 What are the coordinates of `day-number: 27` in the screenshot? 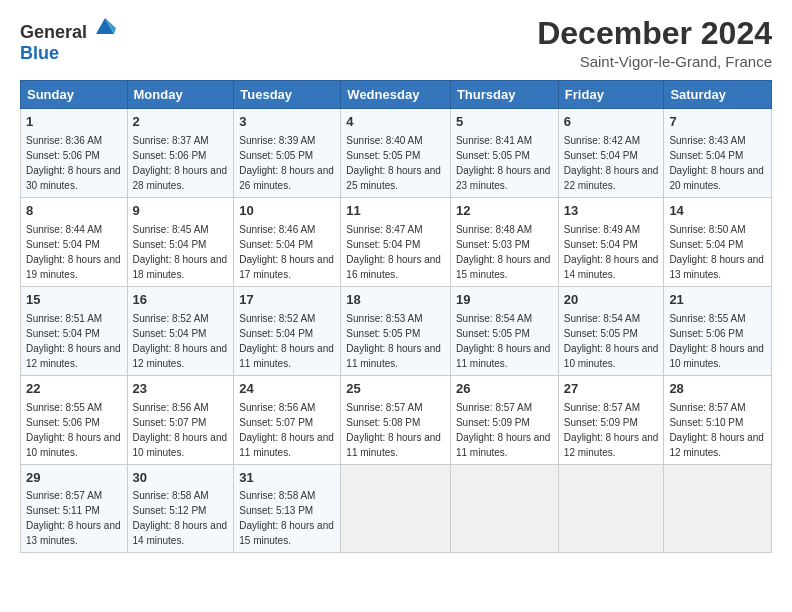 It's located at (612, 390).